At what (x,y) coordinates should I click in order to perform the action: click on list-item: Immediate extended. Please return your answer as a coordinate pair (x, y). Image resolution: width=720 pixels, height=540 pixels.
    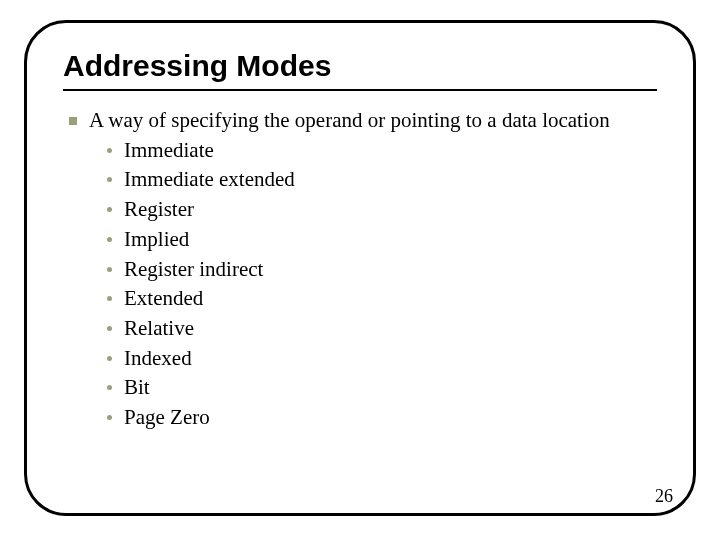
    Looking at the image, I should click on (382, 180).